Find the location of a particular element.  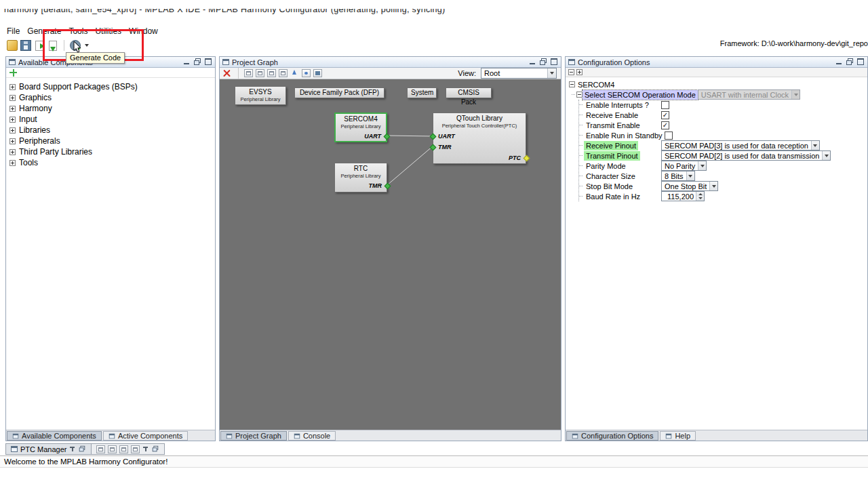

zoom-fit-icon is located at coordinates (307, 73).